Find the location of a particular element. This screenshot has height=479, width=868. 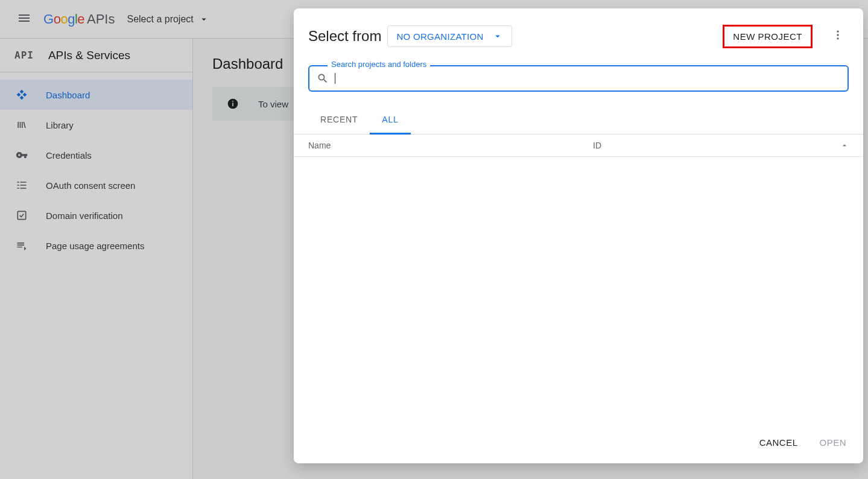

search-label: Search projects and folders is located at coordinates (379, 64).